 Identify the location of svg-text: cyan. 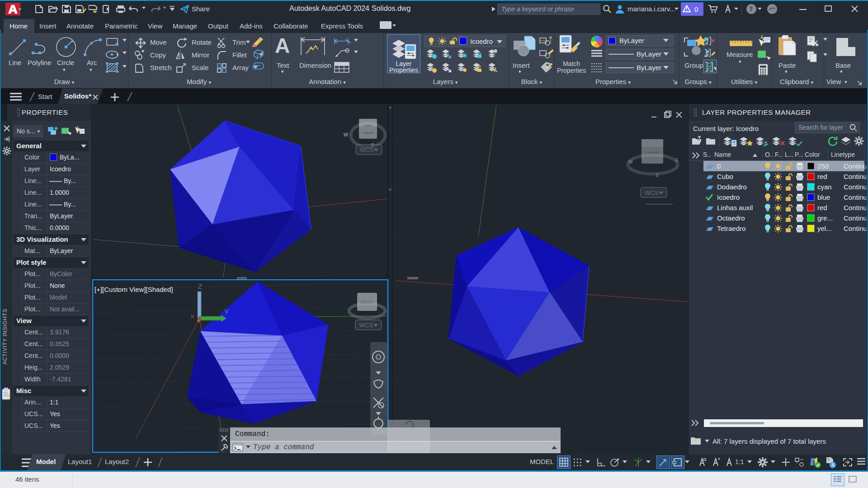
(825, 187).